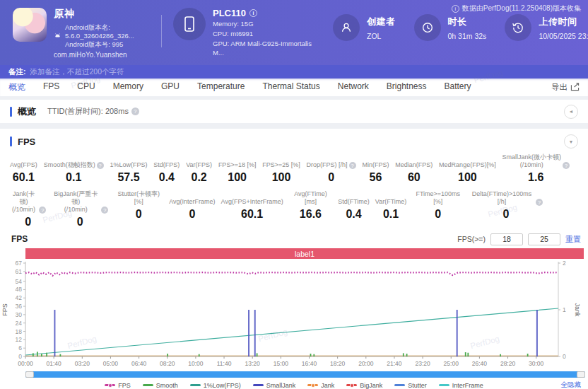  What do you see at coordinates (19, 306) in the screenshot?
I see `svg-text: 36` at bounding box center [19, 306].